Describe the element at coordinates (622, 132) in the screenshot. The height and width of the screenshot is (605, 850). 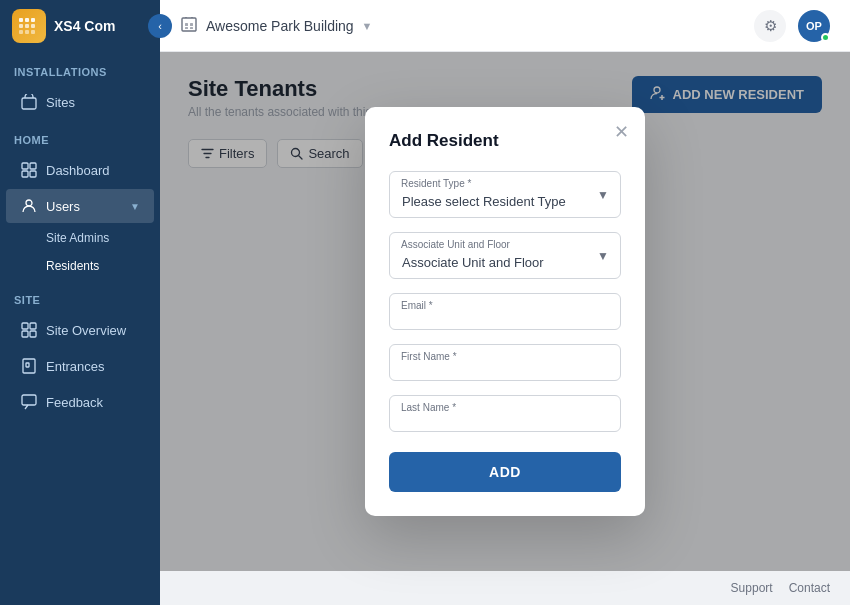
I see `modal-close-button: ✕` at that location.